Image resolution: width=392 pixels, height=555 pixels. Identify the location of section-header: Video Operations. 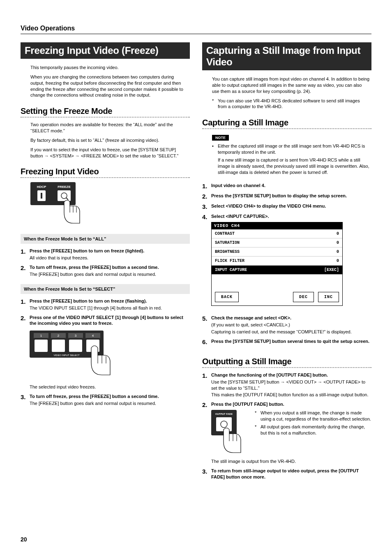
(196, 30).